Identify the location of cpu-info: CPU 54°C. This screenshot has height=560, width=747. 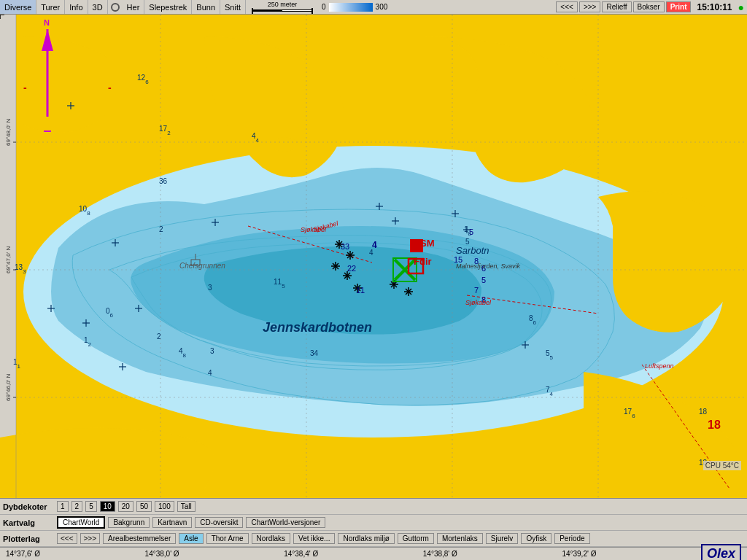
(722, 465).